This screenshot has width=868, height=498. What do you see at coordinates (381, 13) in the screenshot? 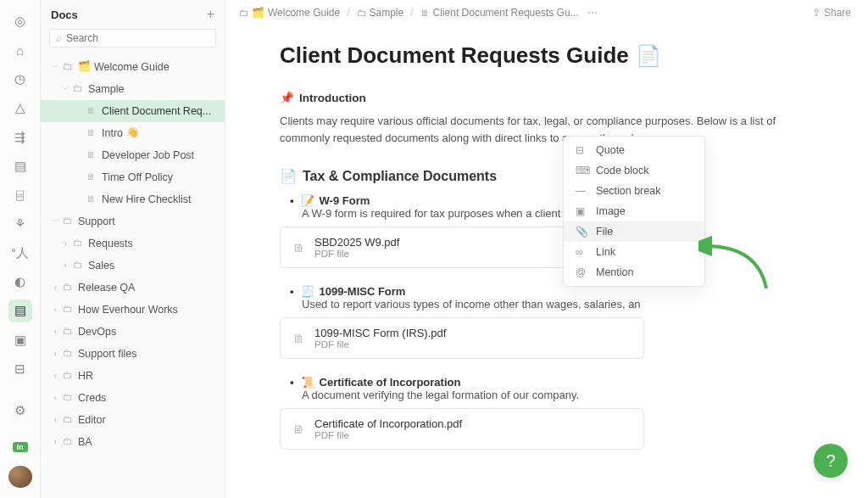
I see `crumb-sample: 🗀Sample` at bounding box center [381, 13].